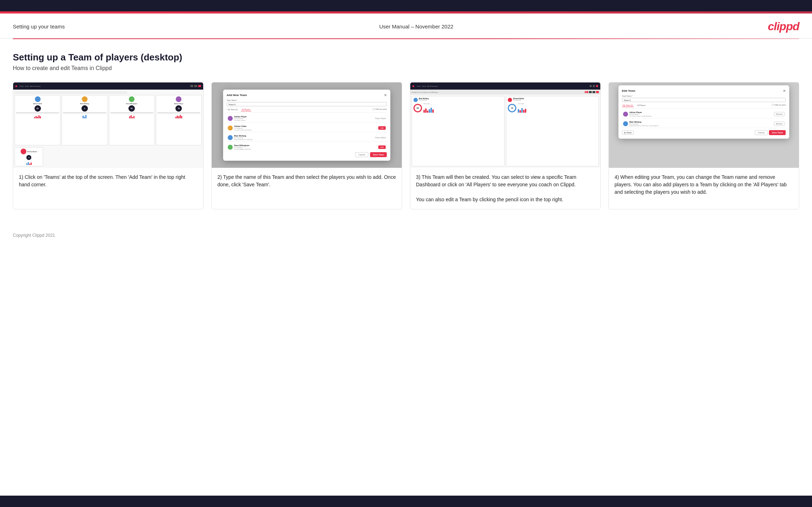  What do you see at coordinates (704, 96) in the screenshot?
I see `edit-team-name-label: Team Name *` at bounding box center [704, 96].